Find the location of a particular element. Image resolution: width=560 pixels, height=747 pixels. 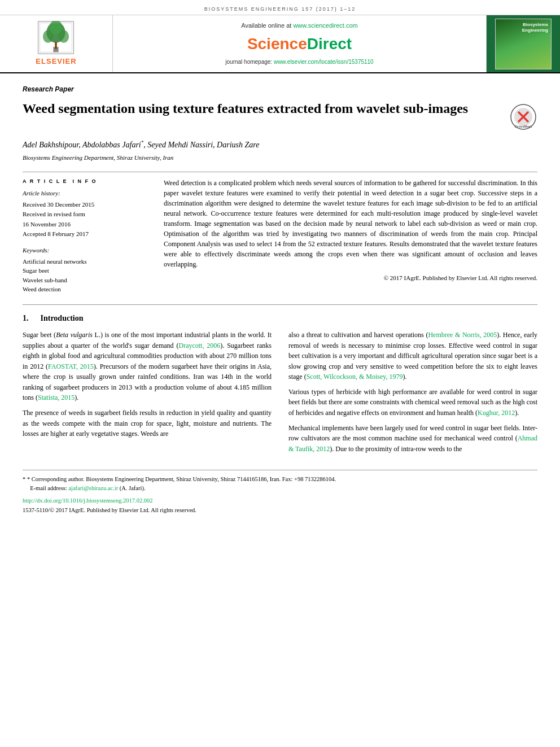

elsevier-text: ELSEVIER is located at coordinates (56, 62).